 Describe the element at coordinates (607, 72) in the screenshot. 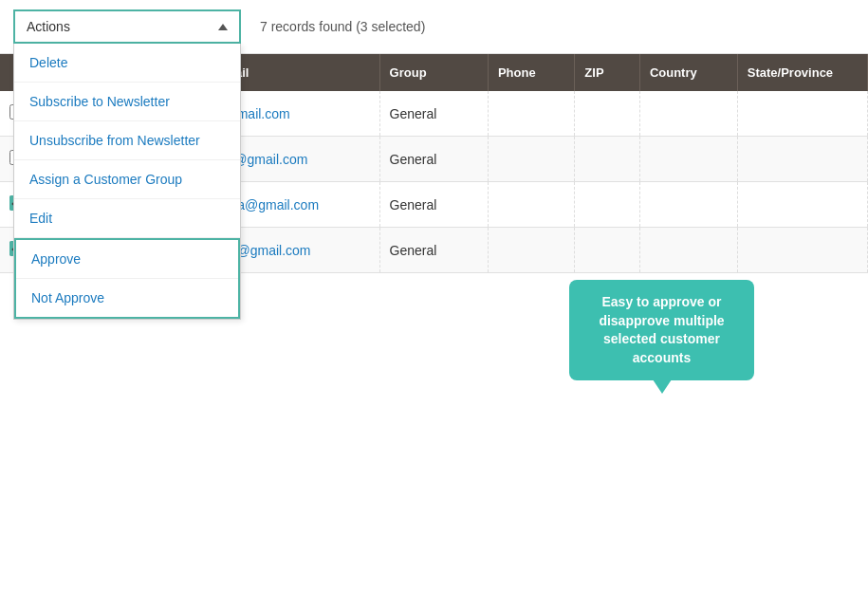

I see `col-header-zip: ZIP` at that location.